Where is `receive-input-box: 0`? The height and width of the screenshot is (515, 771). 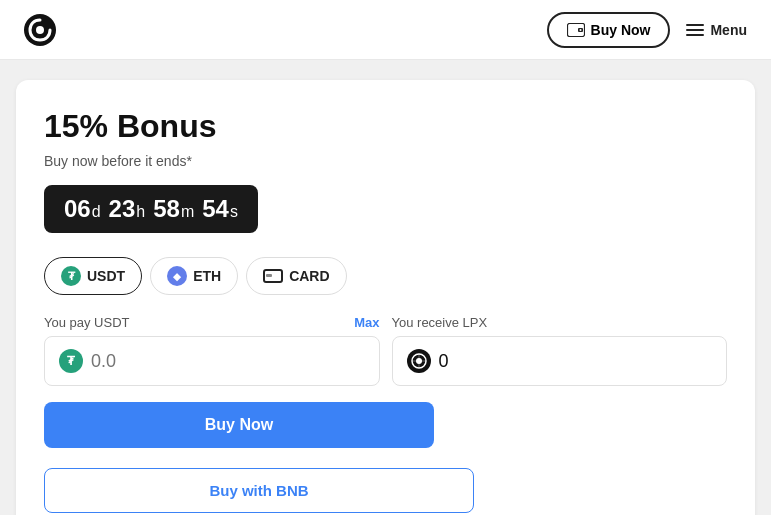 receive-input-box: 0 is located at coordinates (560, 361).